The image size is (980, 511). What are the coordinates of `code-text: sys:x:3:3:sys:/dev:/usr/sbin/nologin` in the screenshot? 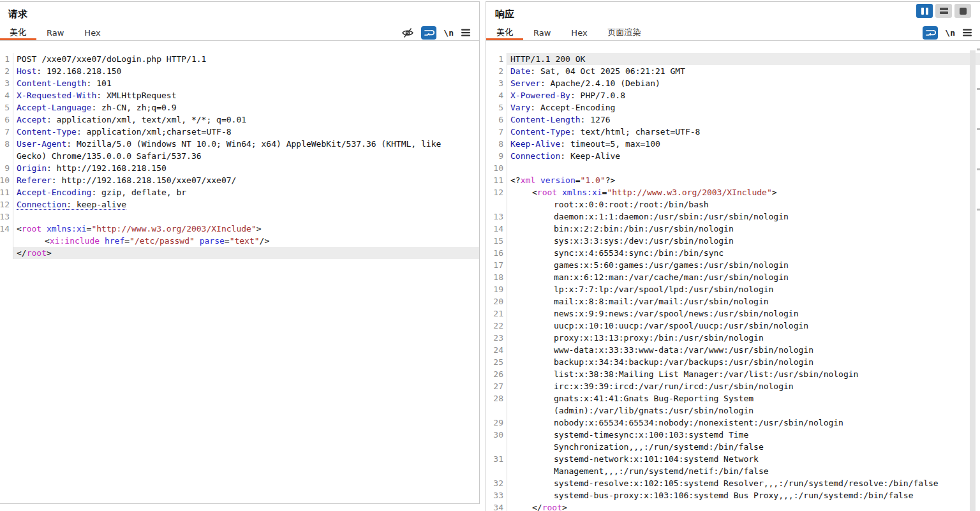 It's located at (744, 241).